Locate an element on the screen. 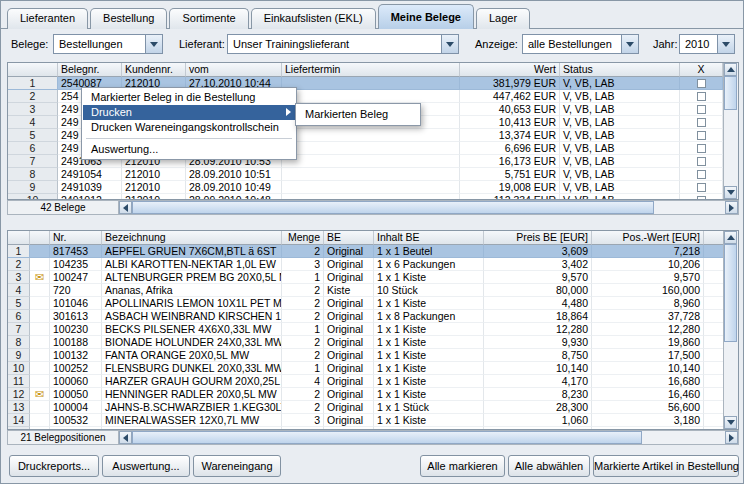 The width and height of the screenshot is (744, 484). tab-lager: Lager is located at coordinates (503, 18).